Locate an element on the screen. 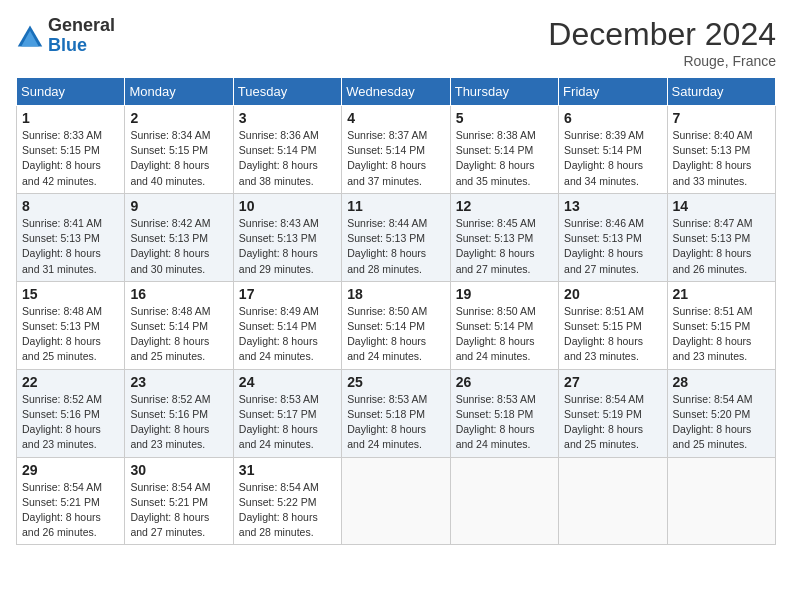 Image resolution: width=792 pixels, height=612 pixels. day-detail: Sunrise: 8:42 AM Sunset: 5:13 PM Dayligh… is located at coordinates (178, 246).